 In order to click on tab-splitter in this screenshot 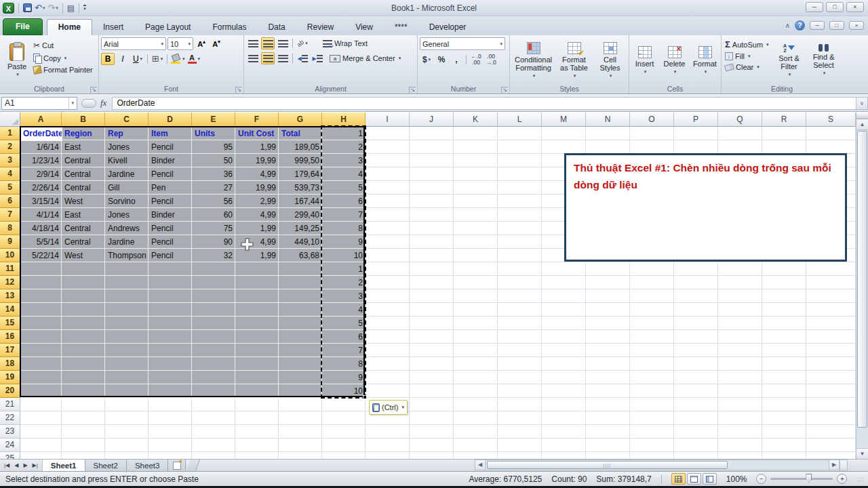, I will do `click(193, 465)`.